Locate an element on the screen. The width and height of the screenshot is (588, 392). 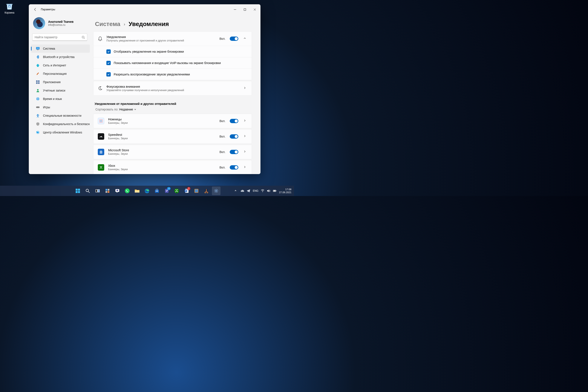
close-button is located at coordinates (254, 10).